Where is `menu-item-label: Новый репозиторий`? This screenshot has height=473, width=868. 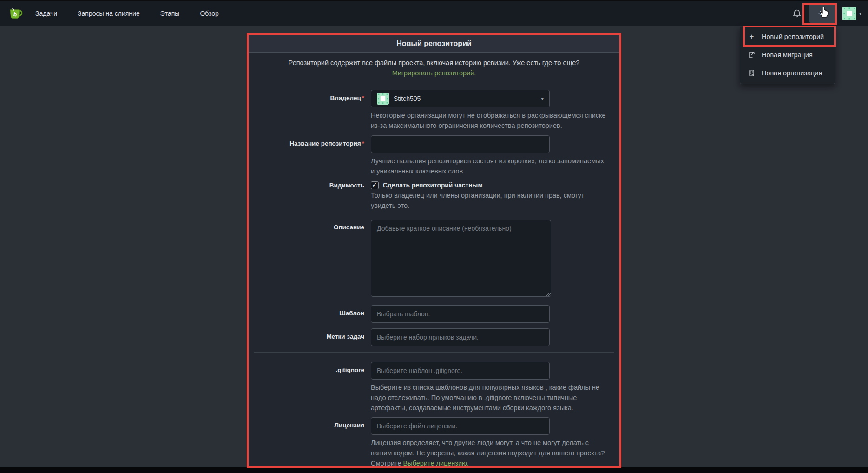
menu-item-label: Новый репозиторий is located at coordinates (793, 37).